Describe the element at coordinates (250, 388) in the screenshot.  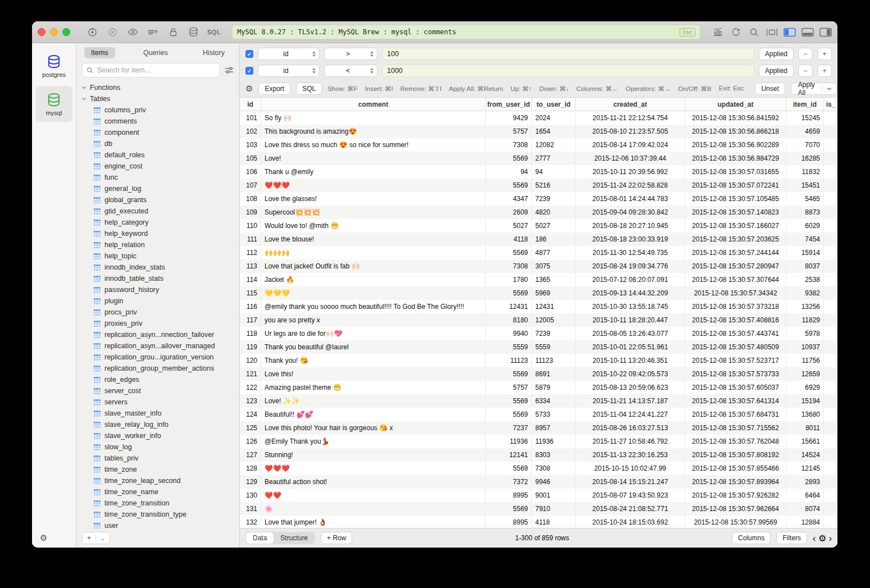
I see `cell-id: 122` at that location.